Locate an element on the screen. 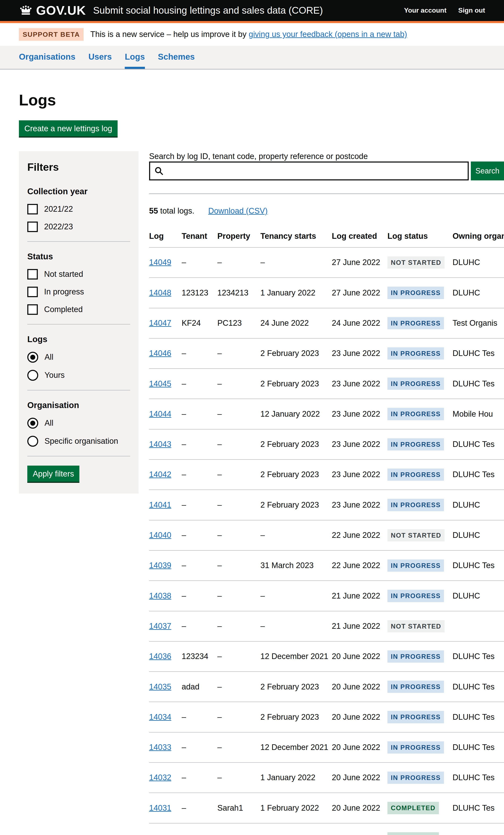 This screenshot has height=835, width=504. log-id-link: 14033 is located at coordinates (160, 747).